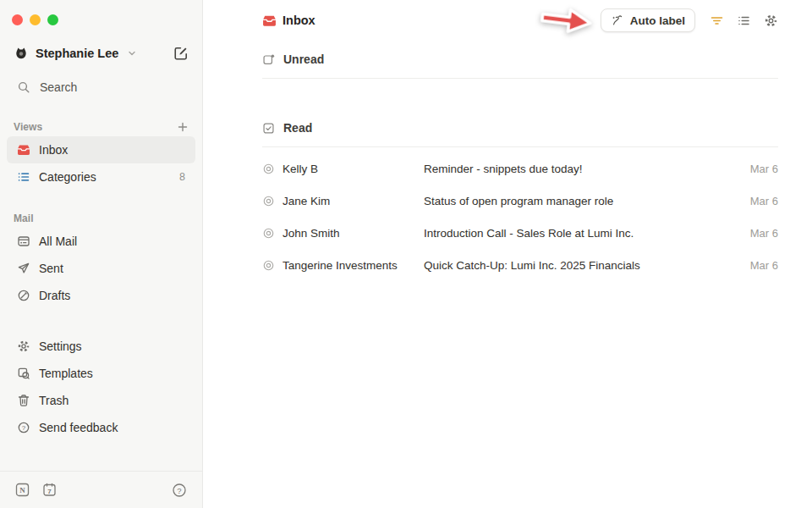 The height and width of the screenshot is (508, 812). Describe the element at coordinates (24, 346) in the screenshot. I see `gear-icon` at that location.